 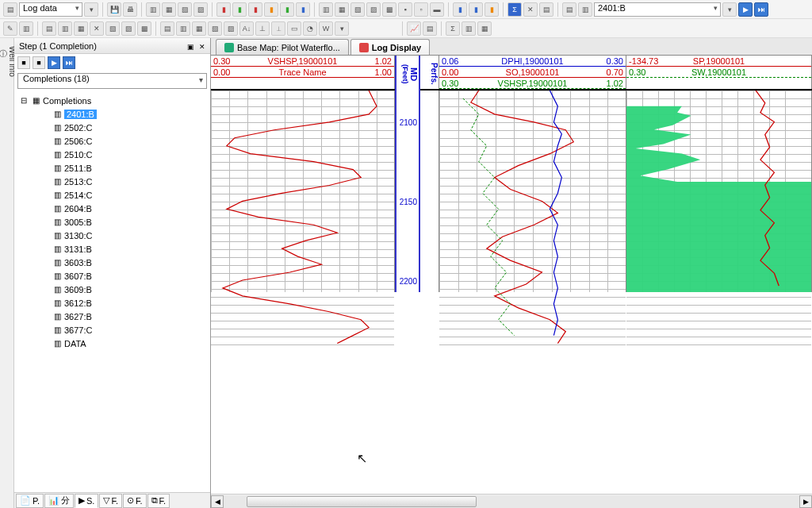 What do you see at coordinates (59, 501) in the screenshot?
I see `bottom-tab: 📊分` at bounding box center [59, 501].